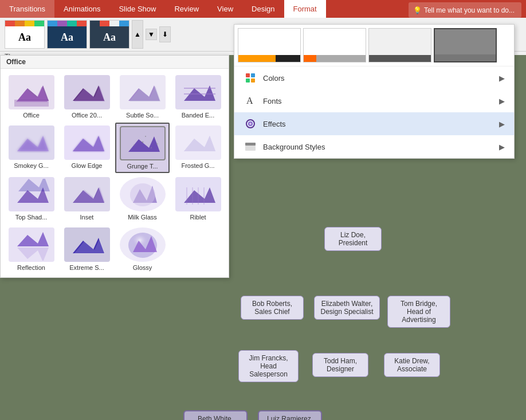 The height and width of the screenshot is (420, 526). Describe the element at coordinates (31, 97) in the screenshot. I see `theme-office: Office` at that location.